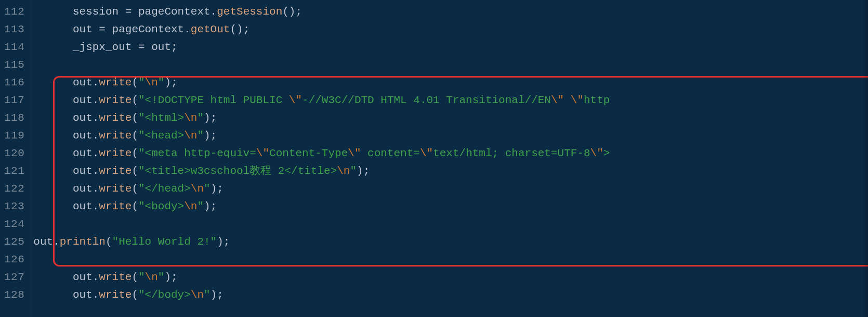  What do you see at coordinates (164, 47) in the screenshot?
I see `code-token: out;` at bounding box center [164, 47].